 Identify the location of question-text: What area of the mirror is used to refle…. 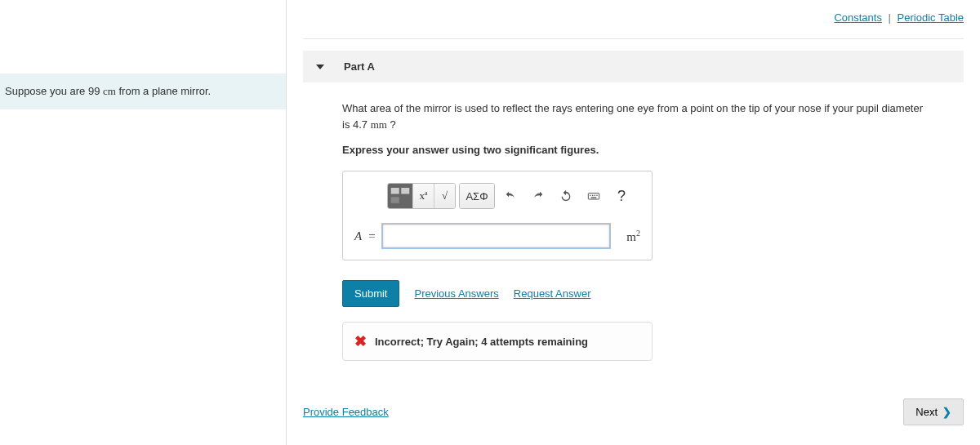
(634, 116).